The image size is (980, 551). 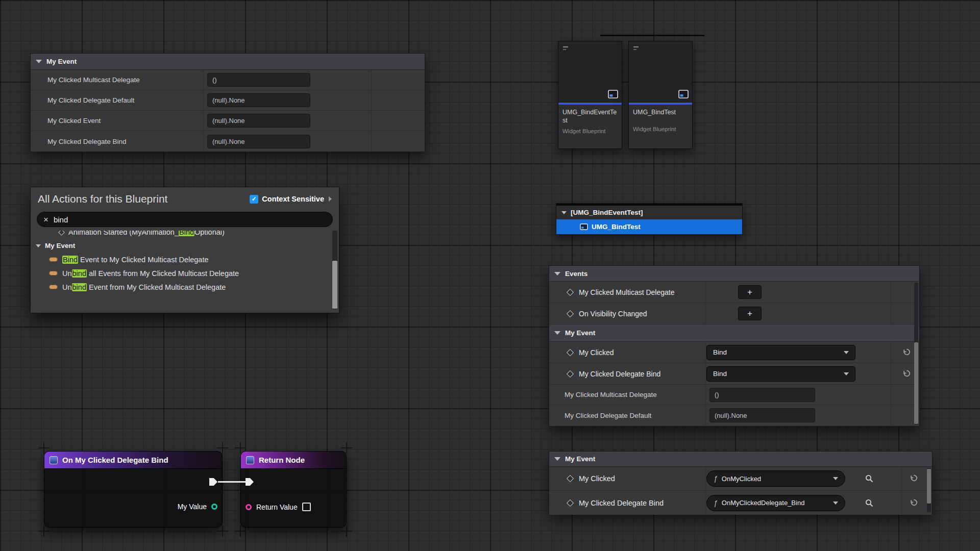 What do you see at coordinates (133, 460) in the screenshot?
I see `node-header: On My Clicked Delegate Bind` at bounding box center [133, 460].